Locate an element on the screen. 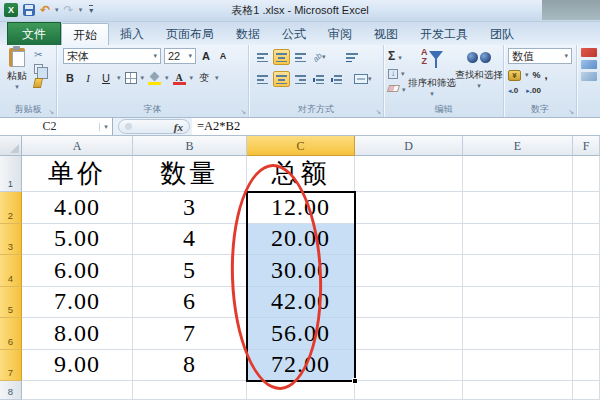 The width and height of the screenshot is (600, 400). font-dialog-launcher-icon: ↘ is located at coordinates (243, 112).